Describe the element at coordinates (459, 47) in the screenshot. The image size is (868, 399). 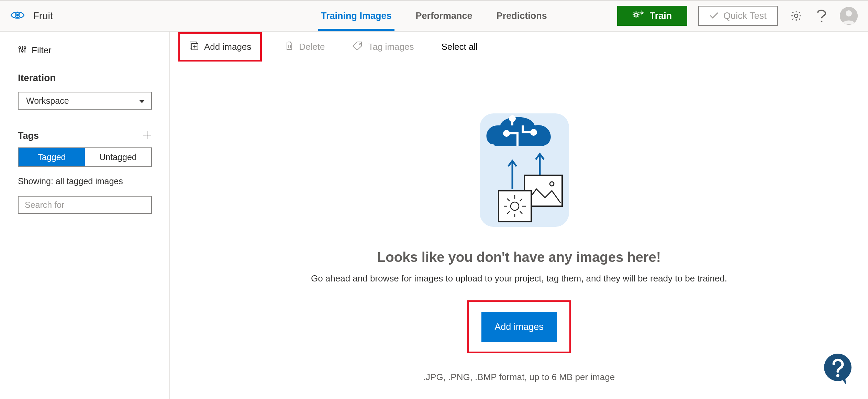
I see `select-all-label: Select all` at that location.